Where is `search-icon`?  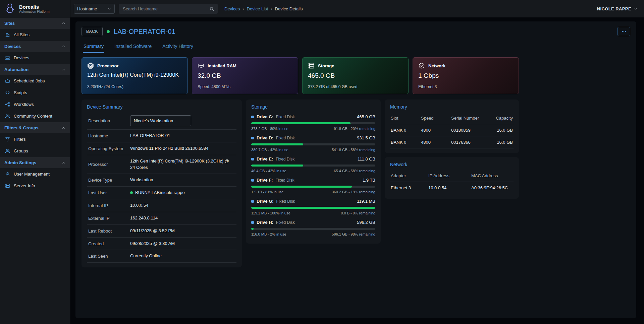
search-icon is located at coordinates (212, 9).